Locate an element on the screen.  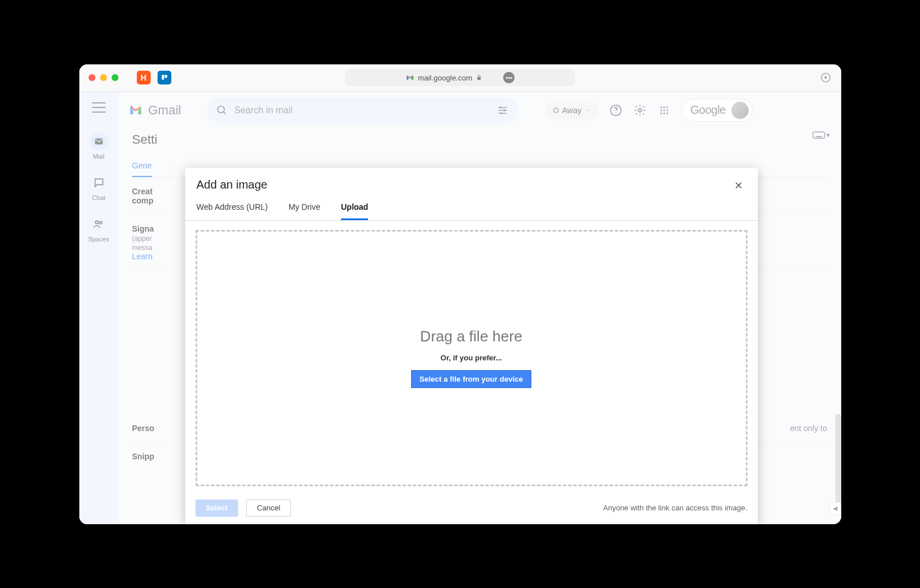
url-text: mail.google.com is located at coordinates (445, 78).